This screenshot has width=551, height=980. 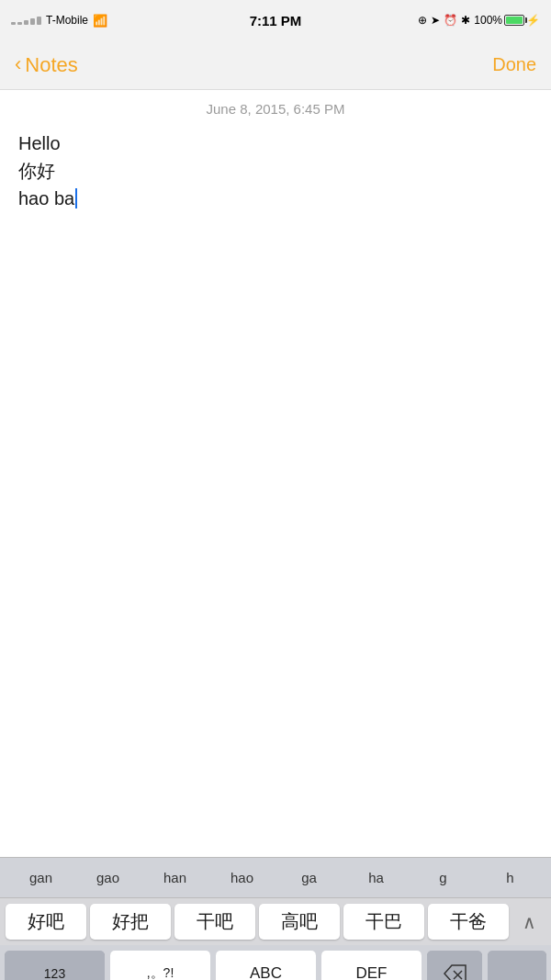 I want to click on keyboard-proper: 123 ,。?! ABC DEF 英文 GHI JKL MNO ', so click(x=276, y=963).